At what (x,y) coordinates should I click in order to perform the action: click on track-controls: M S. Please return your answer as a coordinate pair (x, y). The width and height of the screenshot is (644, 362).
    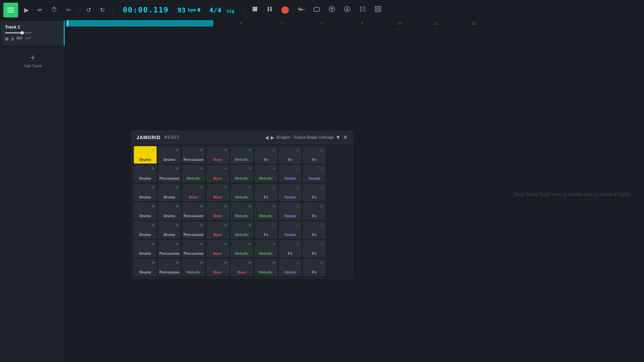
    Looking at the image, I should click on (32, 39).